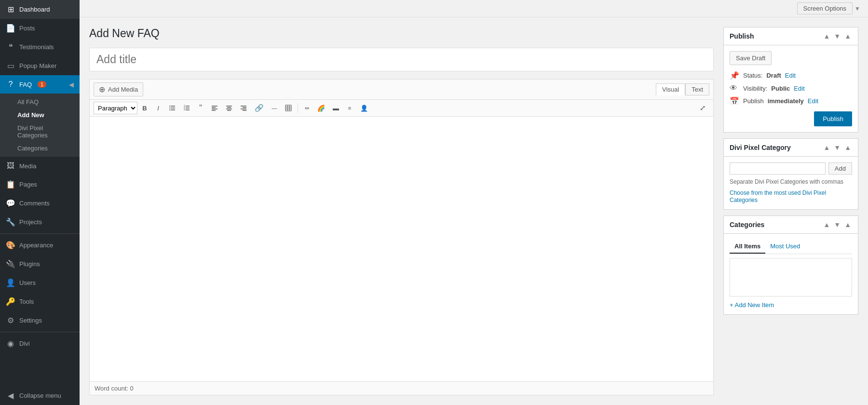 This screenshot has height=405, width=868. I want to click on appearance-icon: 🎨, so click(11, 245).